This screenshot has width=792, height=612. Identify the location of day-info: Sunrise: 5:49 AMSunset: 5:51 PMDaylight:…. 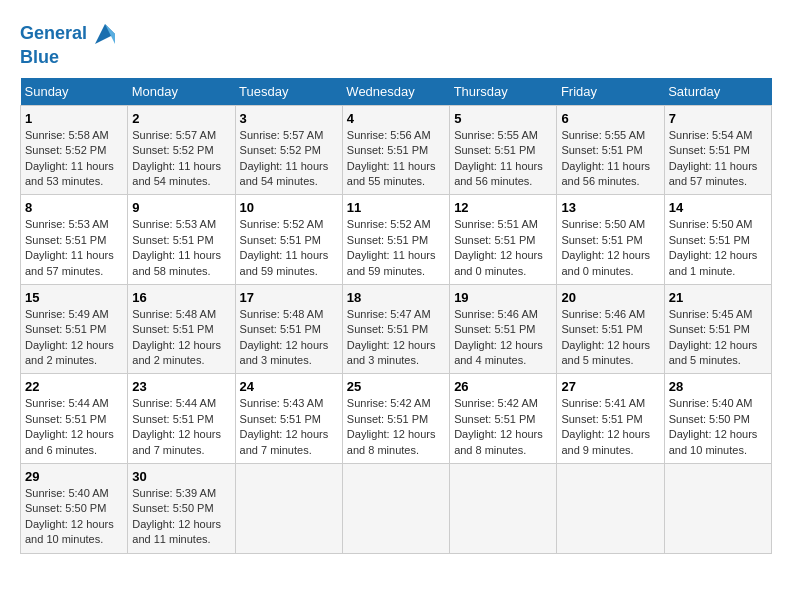
(74, 338).